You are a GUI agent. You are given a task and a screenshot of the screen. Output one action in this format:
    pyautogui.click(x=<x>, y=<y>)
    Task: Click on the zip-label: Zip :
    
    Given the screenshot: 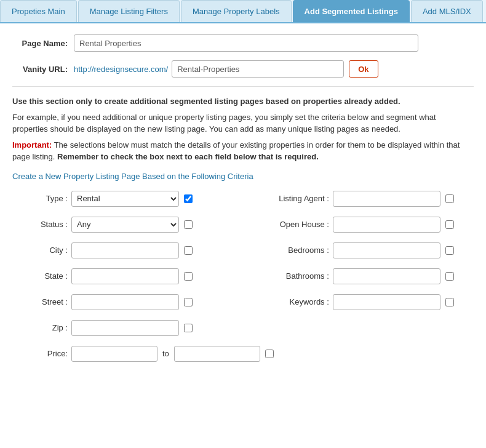 What is the action you would take?
    pyautogui.click(x=40, y=327)
    